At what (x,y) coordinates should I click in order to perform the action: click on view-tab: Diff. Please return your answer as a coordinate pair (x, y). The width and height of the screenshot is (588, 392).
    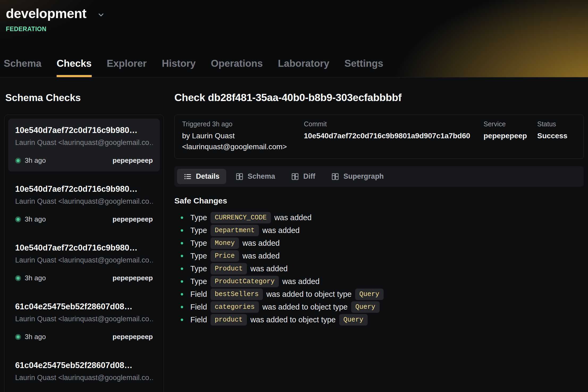
    Looking at the image, I should click on (303, 177).